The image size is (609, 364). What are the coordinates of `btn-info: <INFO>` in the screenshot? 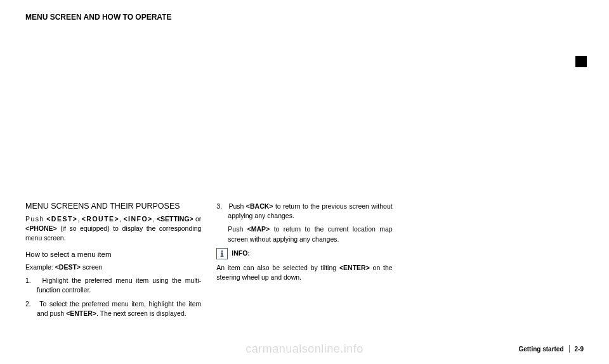 It's located at (138, 219).